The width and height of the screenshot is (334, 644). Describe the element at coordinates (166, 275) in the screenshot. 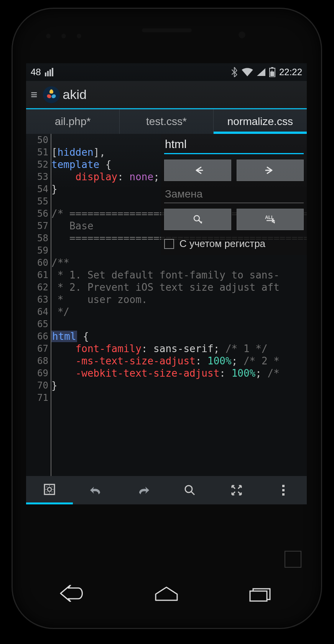

I see `code-line: 61 * 1. Set default font-family to sans-` at that location.